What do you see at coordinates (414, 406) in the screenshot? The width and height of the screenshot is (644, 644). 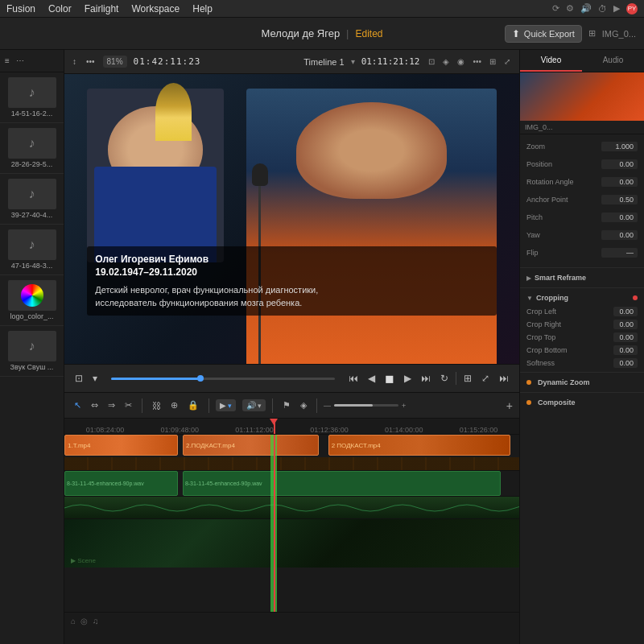 I see `zoom-slider: — +` at bounding box center [414, 406].